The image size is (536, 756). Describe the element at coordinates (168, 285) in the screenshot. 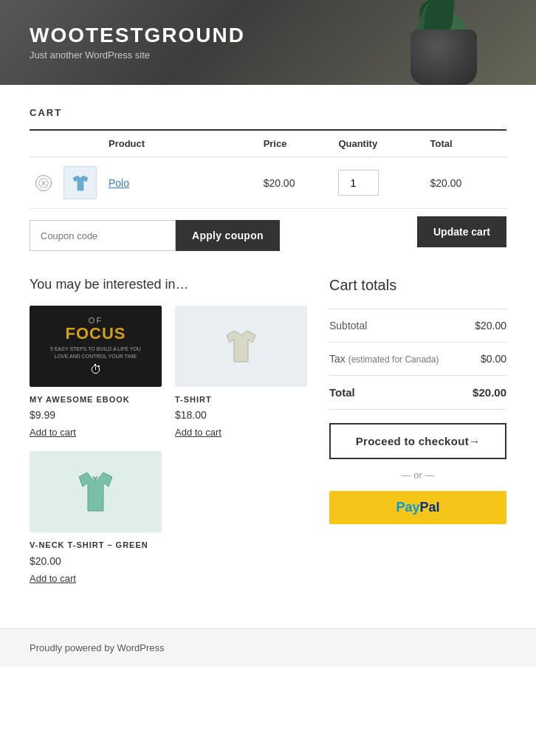

I see `related-title: You may be interested in…` at that location.